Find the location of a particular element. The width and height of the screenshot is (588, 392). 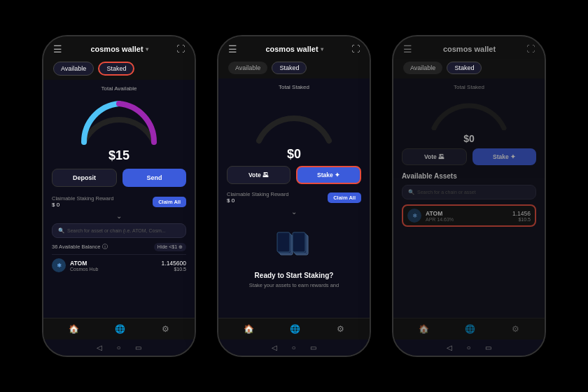

staking-image is located at coordinates (294, 246).